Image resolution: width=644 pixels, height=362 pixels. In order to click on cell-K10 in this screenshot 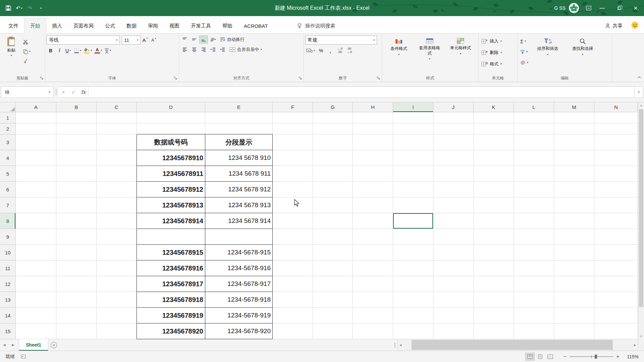, I will do `click(494, 253)`.